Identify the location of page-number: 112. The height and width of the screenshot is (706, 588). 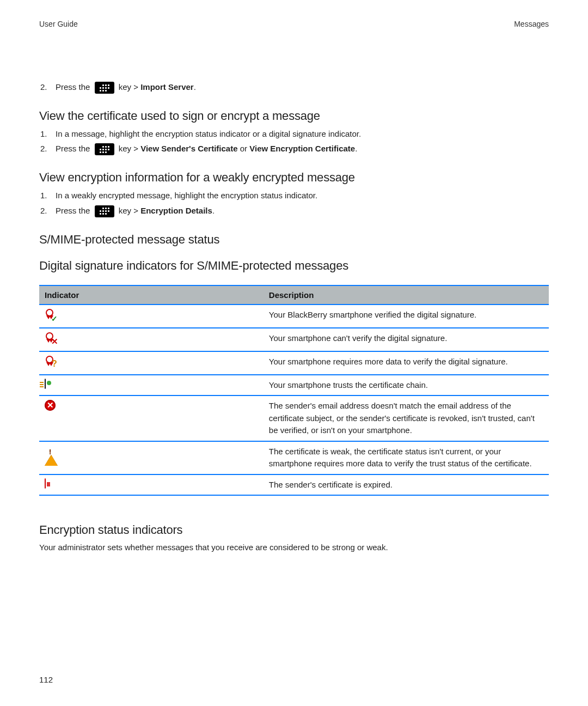
(46, 680).